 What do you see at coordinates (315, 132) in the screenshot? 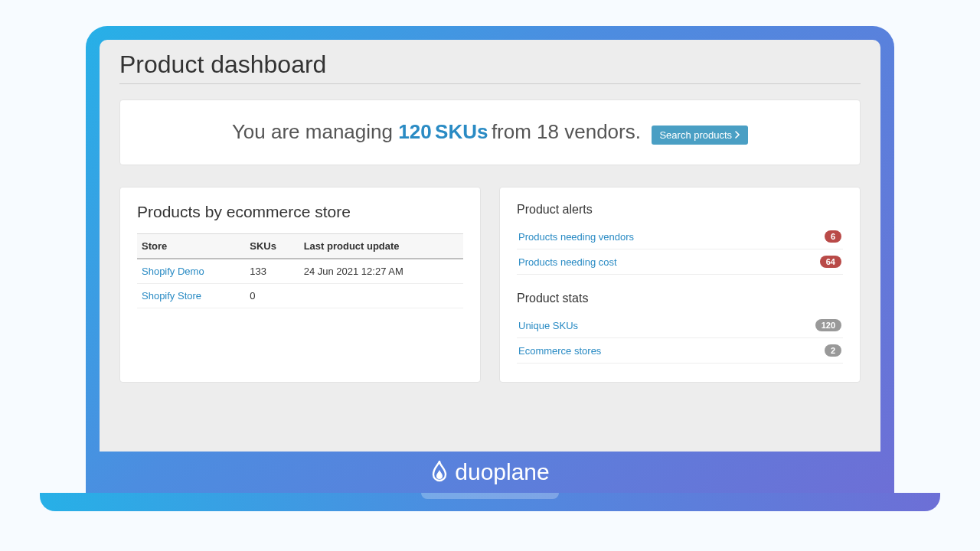
I see `summary-pre: You are managing` at bounding box center [315, 132].